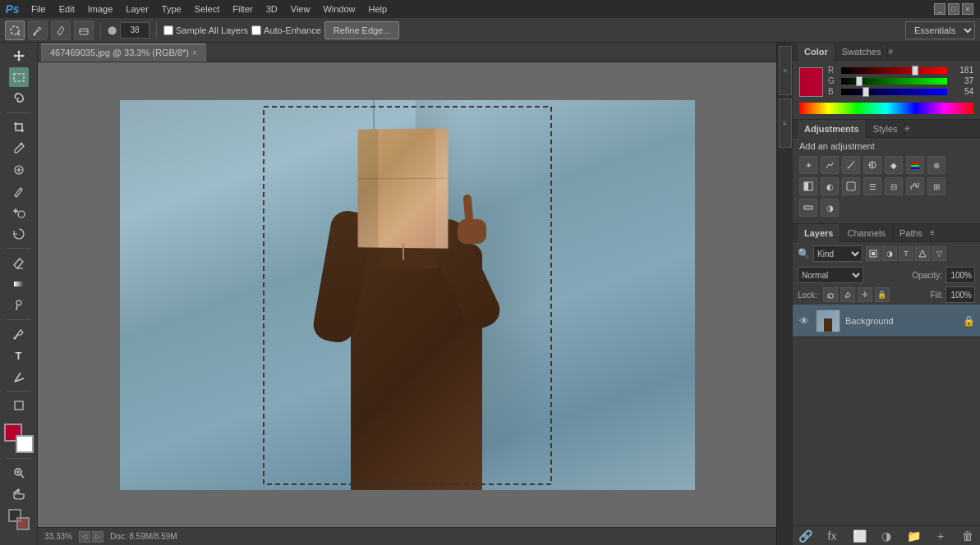  I want to click on menu-view: View, so click(301, 9).